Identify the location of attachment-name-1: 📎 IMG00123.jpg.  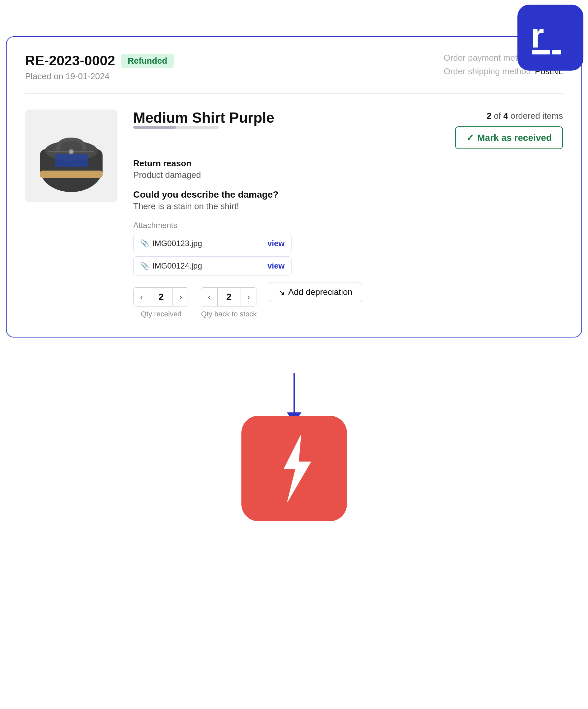
(171, 243).